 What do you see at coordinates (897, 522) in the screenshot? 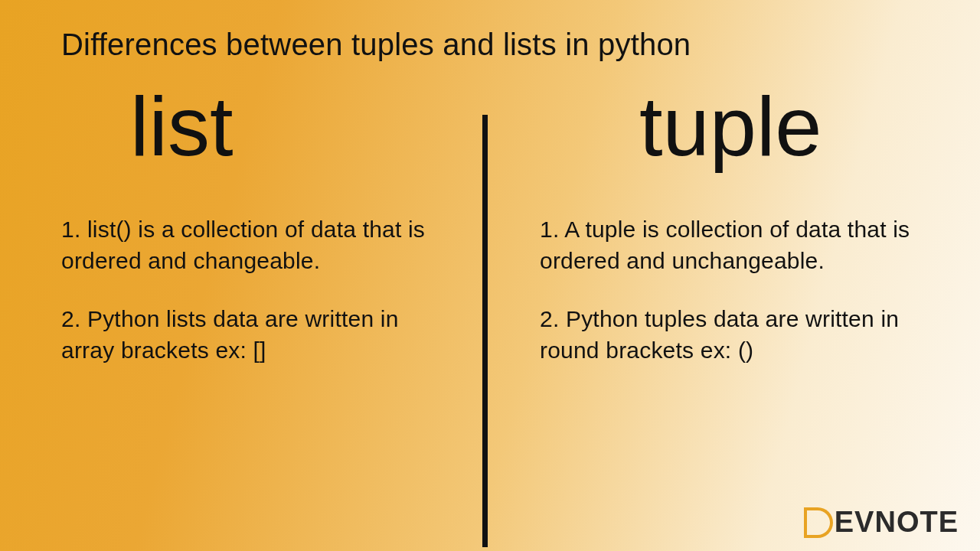
I see `logo-text: EVNOTE` at bounding box center [897, 522].